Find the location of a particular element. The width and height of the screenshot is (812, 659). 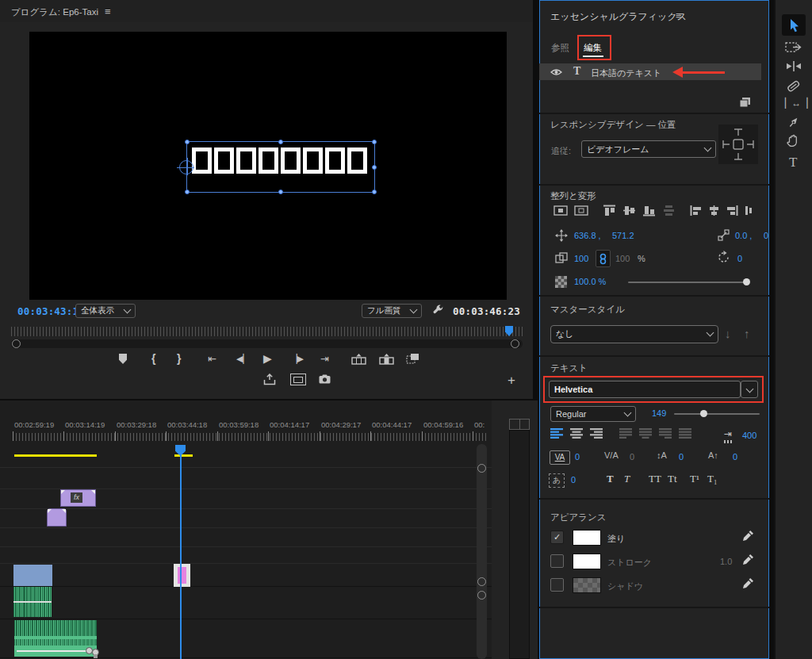

align-vcenter-frame-icon is located at coordinates (581, 211).